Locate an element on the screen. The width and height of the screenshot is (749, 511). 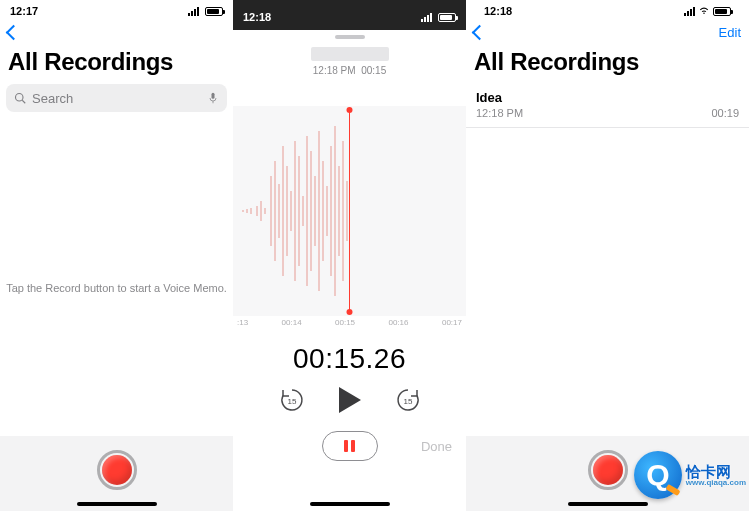
tick-label: 00:14 is located at coordinates (292, 322).